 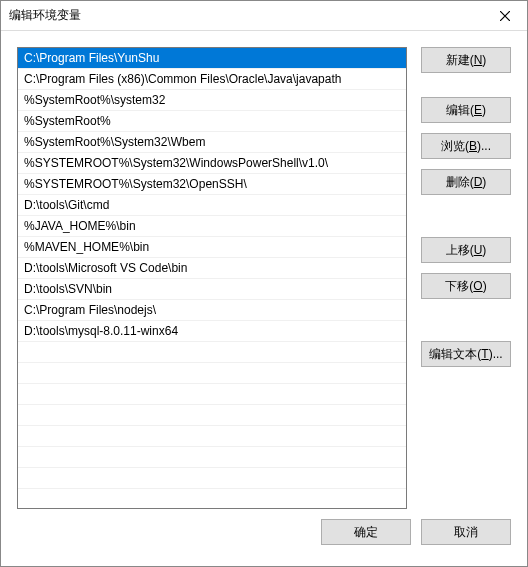 What do you see at coordinates (212, 332) in the screenshot?
I see `list-item: D:\tools\mysql-8.0.11-winx64` at bounding box center [212, 332].